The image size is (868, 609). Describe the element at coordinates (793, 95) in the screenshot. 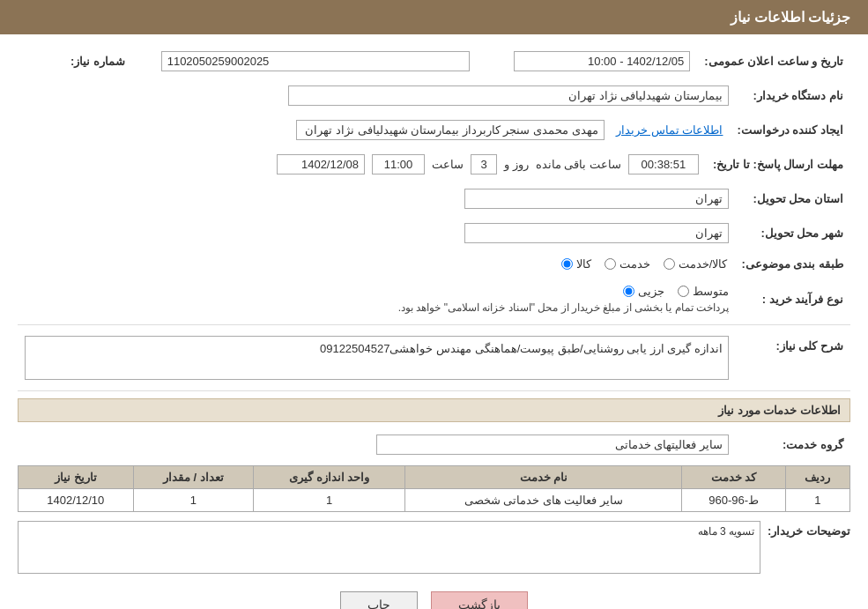

I see `organization-label: نام دستگاه خریدار:` at that location.